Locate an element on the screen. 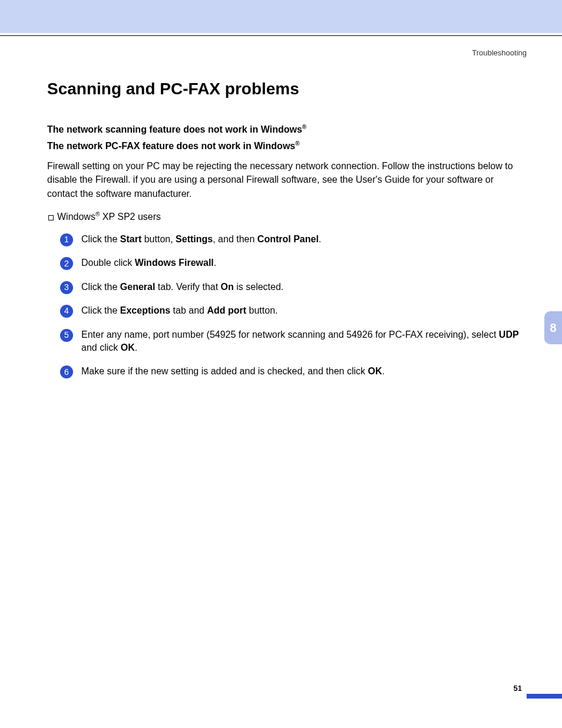  bullet-post: XP SP2 users is located at coordinates (130, 217).